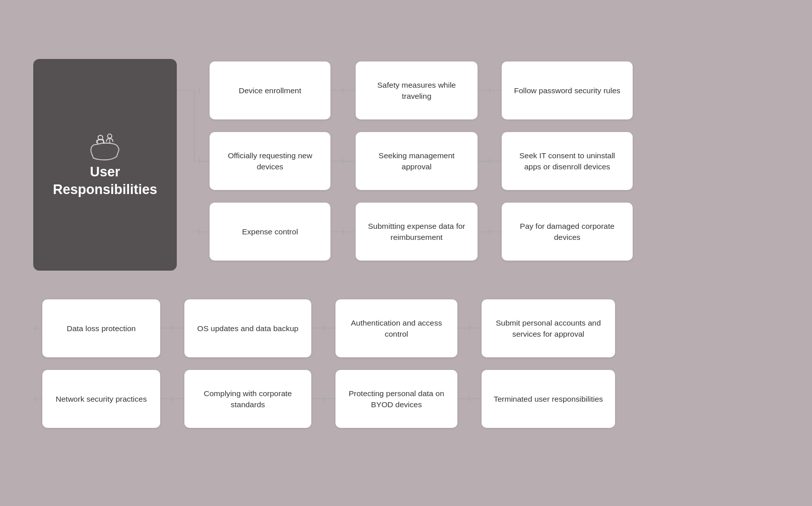 This screenshot has height=506, width=812. What do you see at coordinates (105, 147) in the screenshot?
I see `user-responsibilities-icon` at bounding box center [105, 147].